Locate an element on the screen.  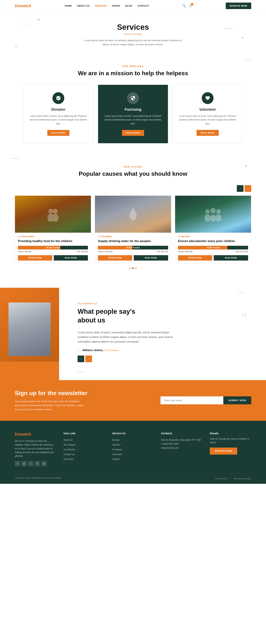
privacy-policy-link: Privacy Policy is located at coordinates (222, 478).